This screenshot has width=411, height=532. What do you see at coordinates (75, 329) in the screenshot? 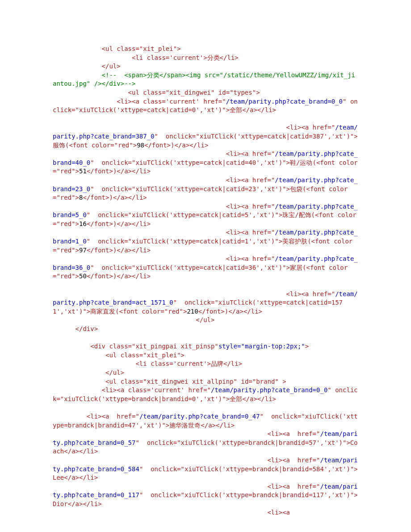
I see `code-line: </div>` at bounding box center [75, 329].